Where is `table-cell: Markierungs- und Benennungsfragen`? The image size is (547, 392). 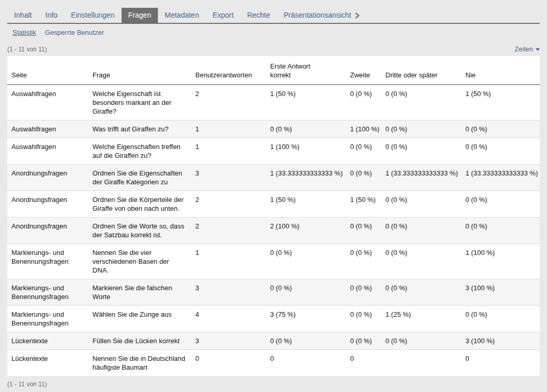
table-cell: Markierungs- und Benennungsfragen is located at coordinates (48, 319).